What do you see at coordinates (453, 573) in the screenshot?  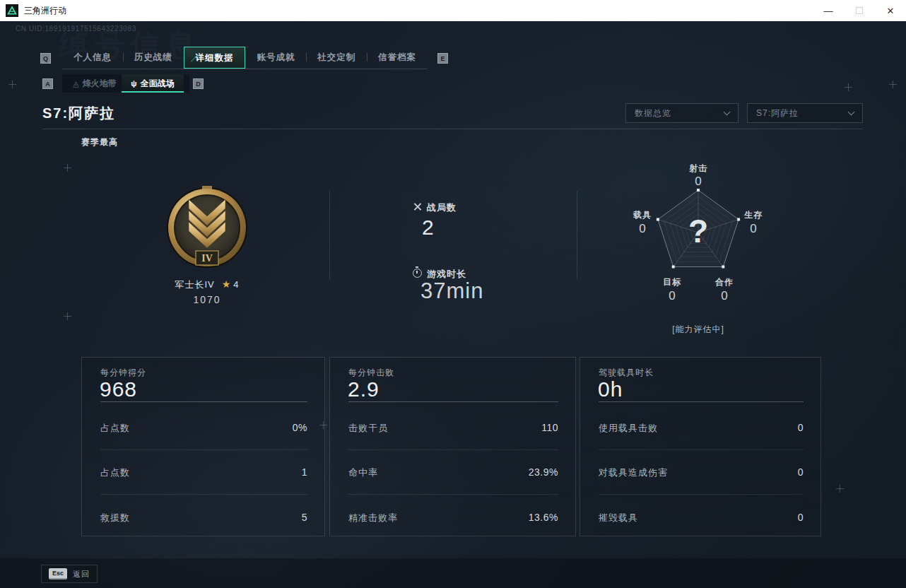 I see `footer-bar: Esc 返回` at bounding box center [453, 573].